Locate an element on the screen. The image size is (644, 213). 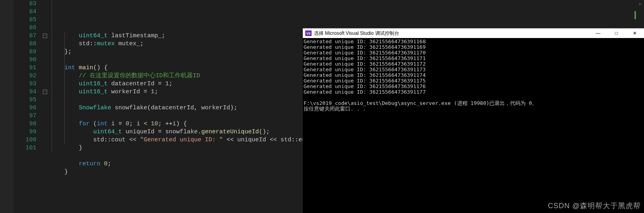
console-app-icon: VS is located at coordinates (308, 33).